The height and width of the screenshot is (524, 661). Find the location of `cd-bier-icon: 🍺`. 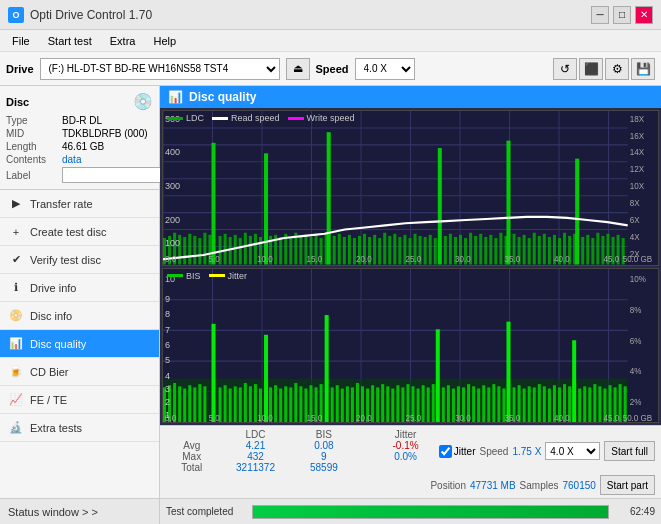

cd-bier-icon: 🍺 is located at coordinates (16, 372).